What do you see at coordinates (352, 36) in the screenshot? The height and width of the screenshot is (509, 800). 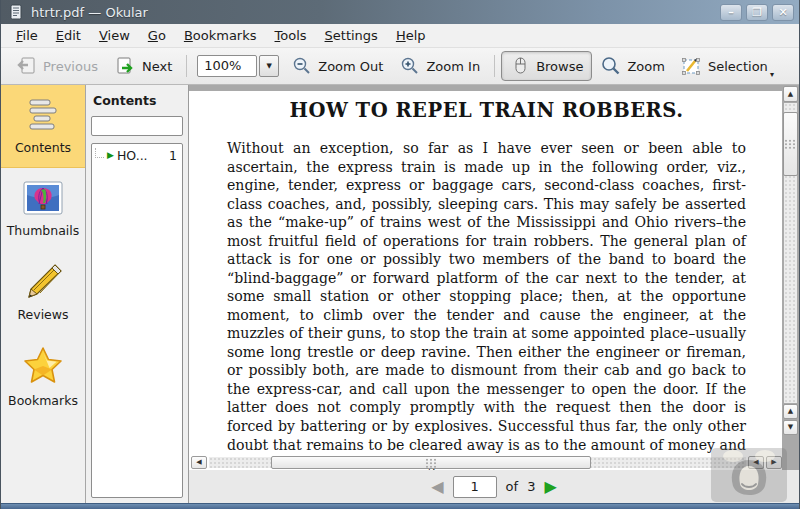 I see `menu-settings: Settings` at bounding box center [352, 36].